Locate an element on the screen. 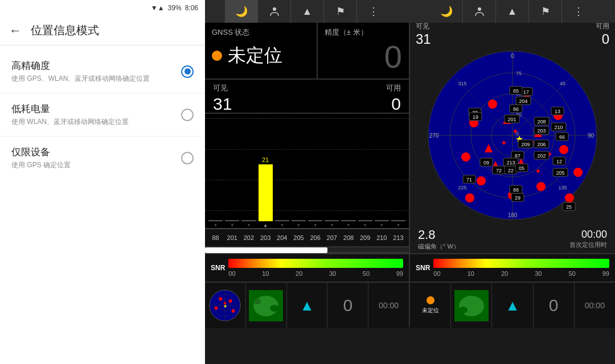 The width and height of the screenshot is (615, 364). thumb-zero: 0 is located at coordinates (348, 305).